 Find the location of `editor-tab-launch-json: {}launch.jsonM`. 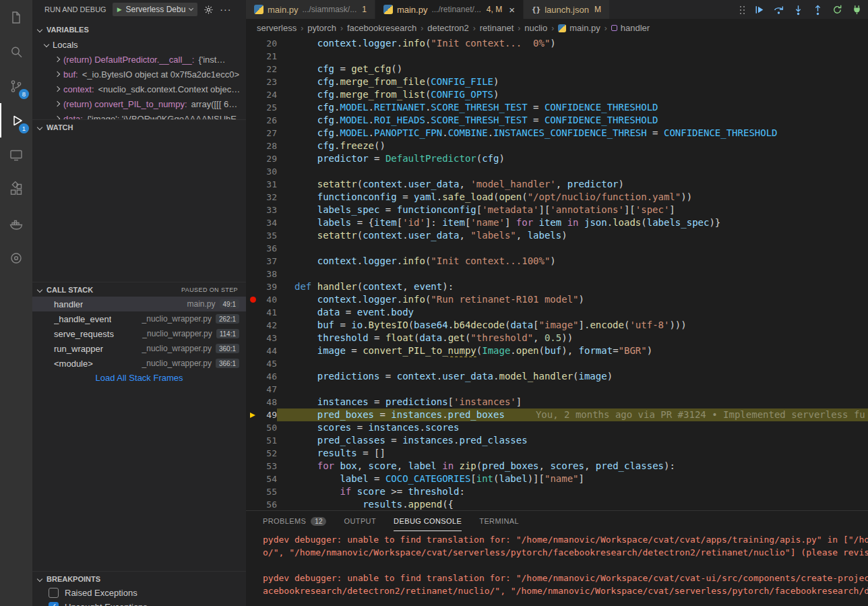

editor-tab-launch-json: {}launch.jsonM is located at coordinates (567, 9).